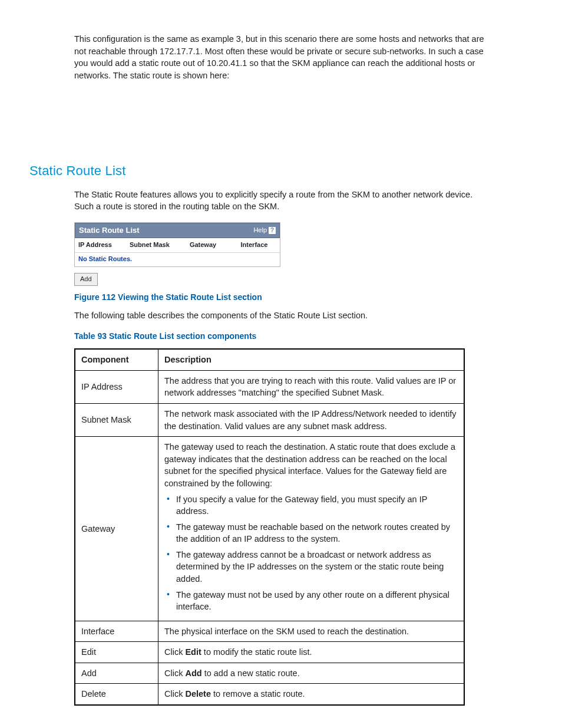  What do you see at coordinates (258, 694) in the screenshot?
I see `txt: to remove a static route.` at bounding box center [258, 694].